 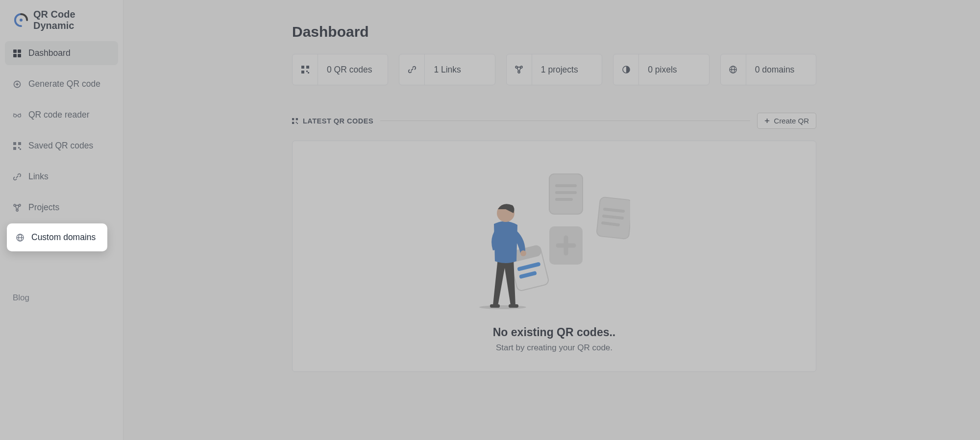 What do you see at coordinates (554, 236) in the screenshot?
I see `empty-illustration` at bounding box center [554, 236].